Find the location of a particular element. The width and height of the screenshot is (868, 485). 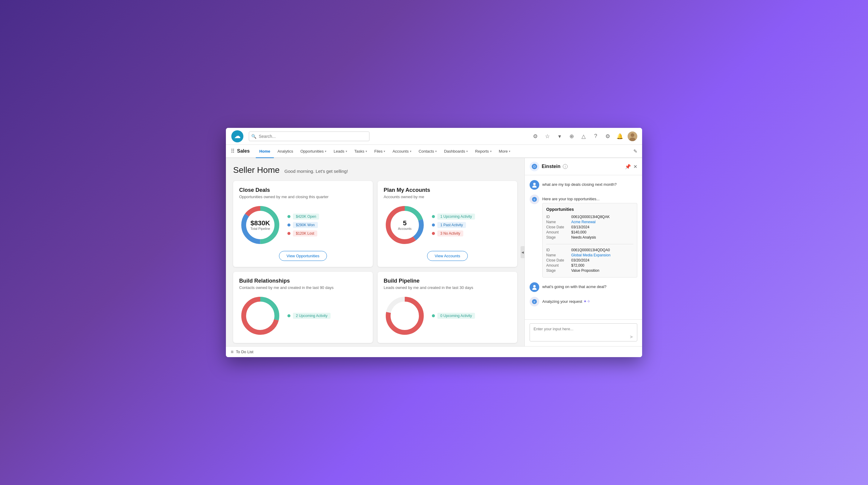

opp1-id-value: 0061Q000013I4Q8QAK is located at coordinates (590, 217).